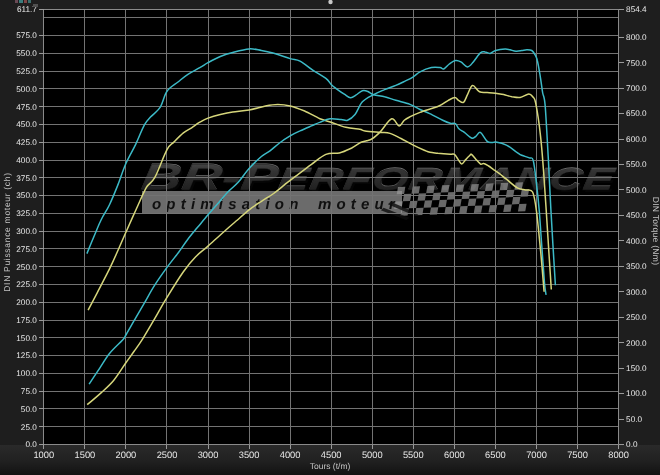 The width and height of the screenshot is (660, 475). I want to click on svg-text: 125.0, so click(26, 356).